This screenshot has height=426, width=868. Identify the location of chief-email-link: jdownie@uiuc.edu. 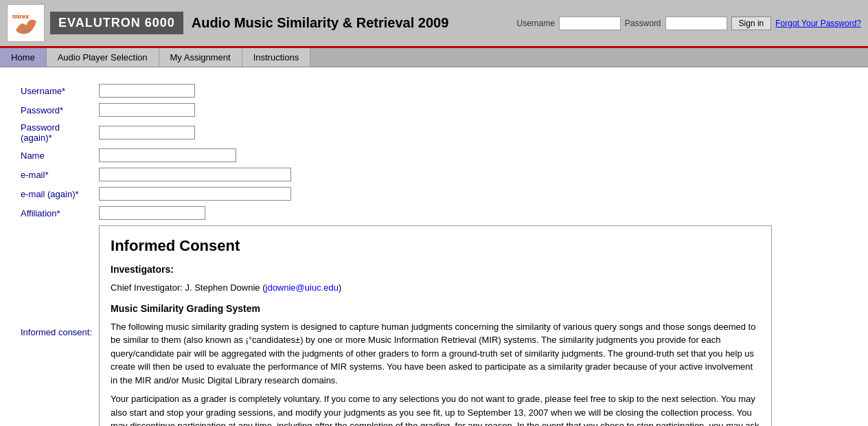
(302, 287).